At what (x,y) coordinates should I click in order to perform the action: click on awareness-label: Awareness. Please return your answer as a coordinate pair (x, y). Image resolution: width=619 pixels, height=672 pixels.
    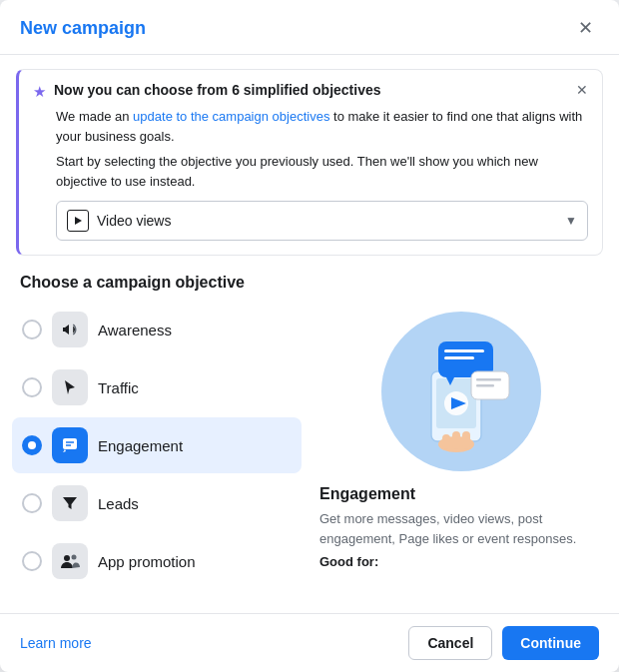
    Looking at the image, I should click on (135, 330).